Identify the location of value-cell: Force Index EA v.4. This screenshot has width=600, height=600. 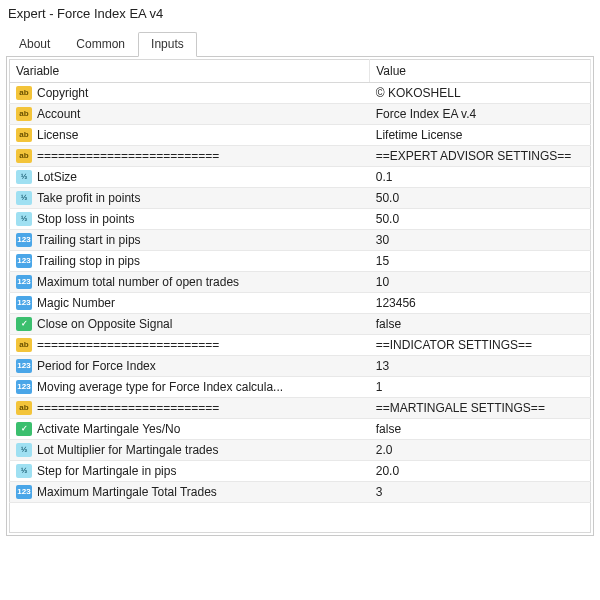
(480, 114).